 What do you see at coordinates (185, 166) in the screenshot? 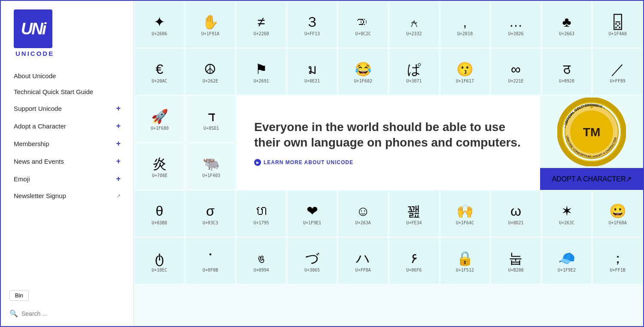
I see `mid-char-row-2: 炎U+708E🐃U+1F403` at bounding box center [185, 166].